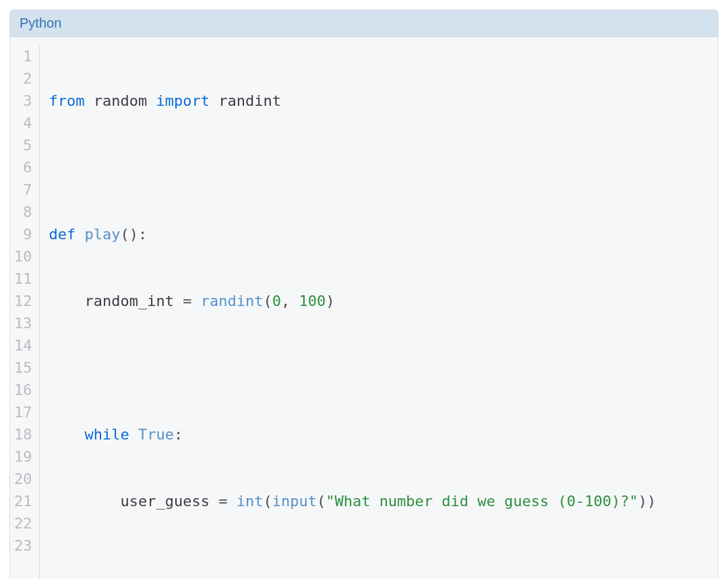 The height and width of the screenshot is (579, 728). Describe the element at coordinates (232, 301) in the screenshot. I see `builtin: randint` at that location.